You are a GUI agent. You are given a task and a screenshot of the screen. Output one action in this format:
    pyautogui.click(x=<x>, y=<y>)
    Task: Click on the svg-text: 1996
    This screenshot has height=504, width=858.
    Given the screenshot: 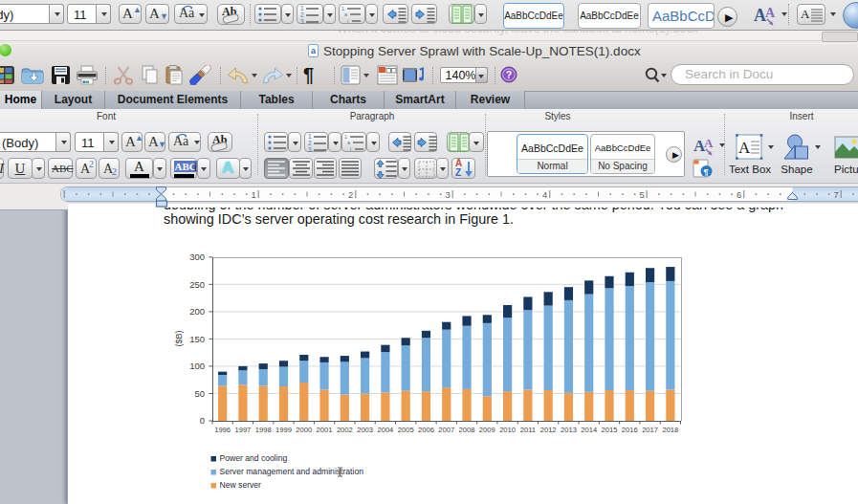 What is the action you would take?
    pyautogui.click(x=222, y=430)
    